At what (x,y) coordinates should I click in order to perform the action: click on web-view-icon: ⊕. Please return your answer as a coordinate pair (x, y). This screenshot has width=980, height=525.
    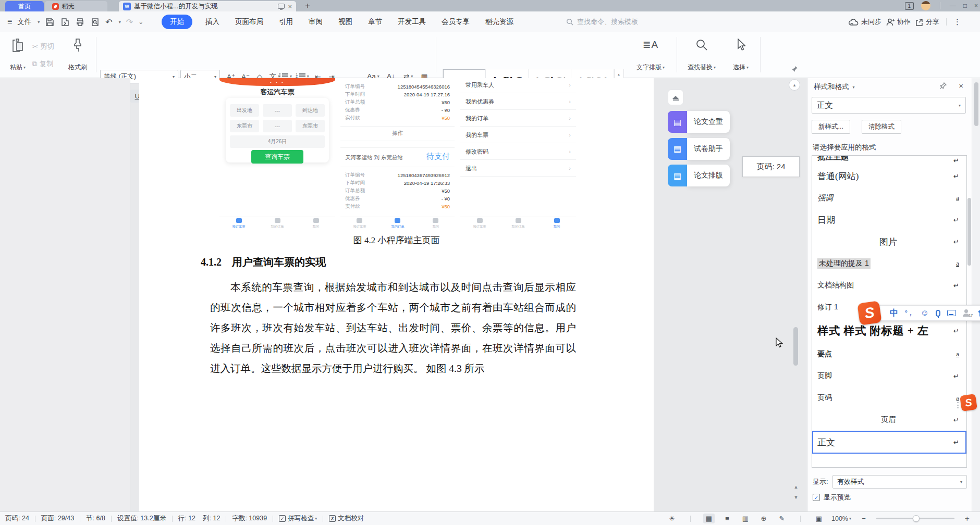
    Looking at the image, I should click on (764, 519).